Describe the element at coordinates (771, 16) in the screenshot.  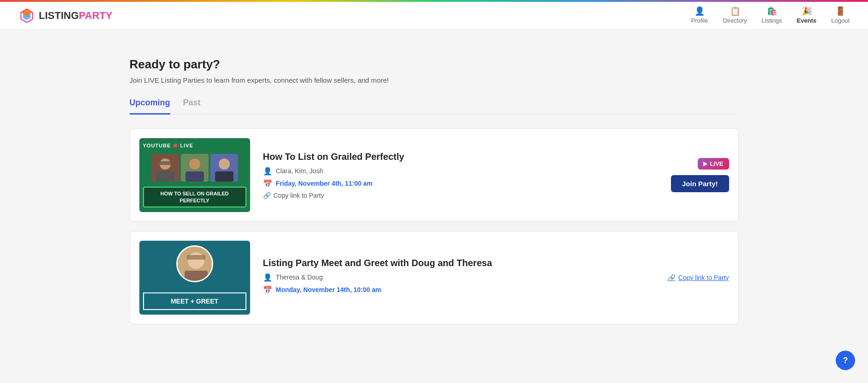
I see `main-nav: 👤 Profile 📋 Directory 🛍️ Listings 🎉 Even…` at that location.